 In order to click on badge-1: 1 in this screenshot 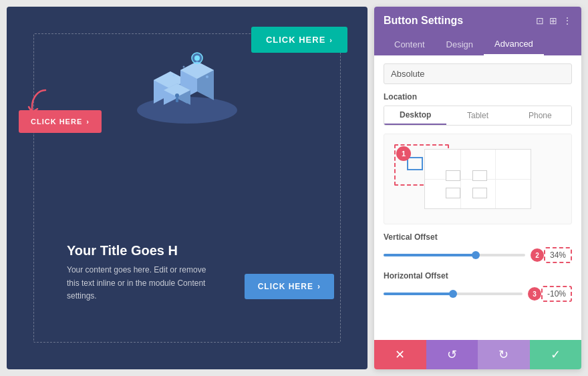, I will do `click(404, 154)`.